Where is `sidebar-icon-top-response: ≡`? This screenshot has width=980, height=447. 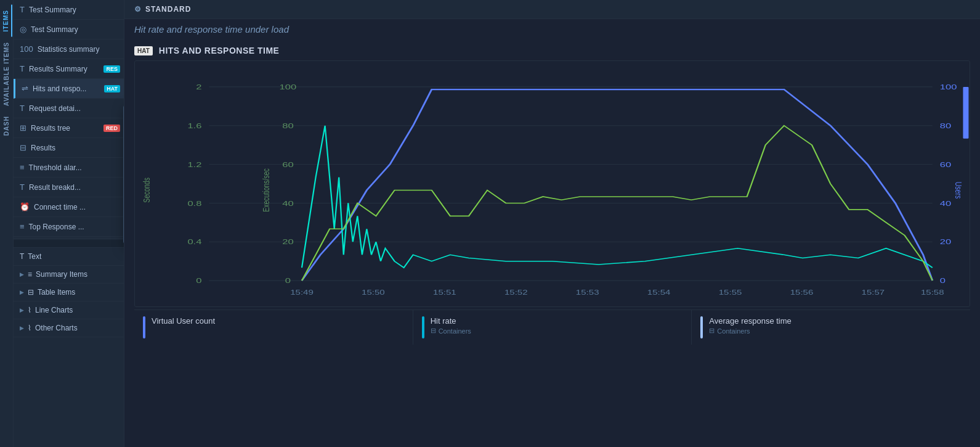
sidebar-icon-top-response: ≡ is located at coordinates (22, 227).